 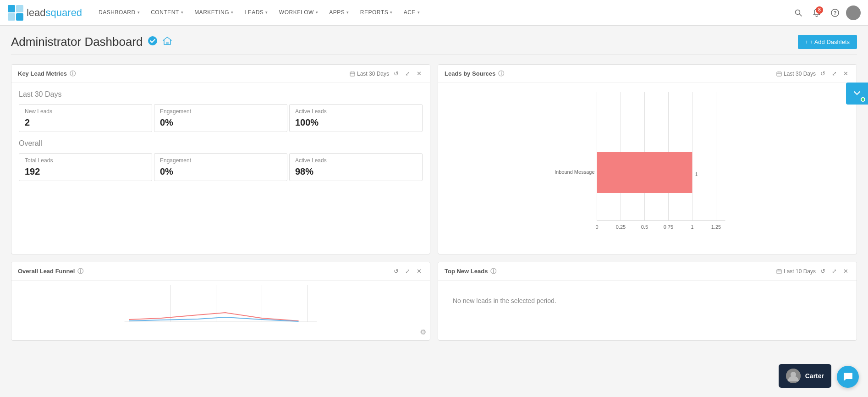 What do you see at coordinates (419, 271) in the screenshot?
I see `close-button-olf: ✕` at bounding box center [419, 271].